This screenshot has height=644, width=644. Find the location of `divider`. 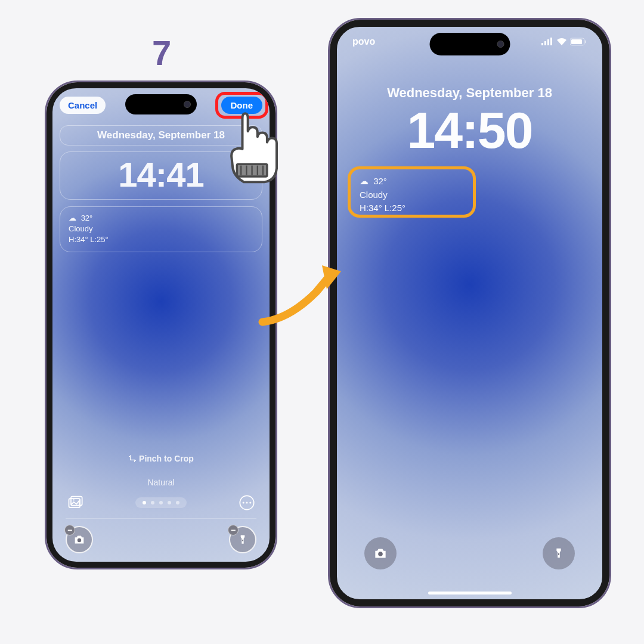

divider is located at coordinates (161, 519).